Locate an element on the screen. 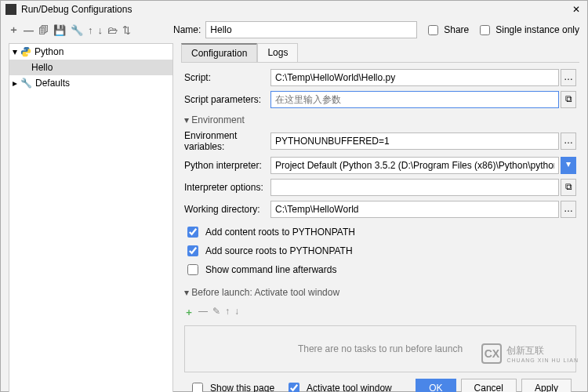 Image resolution: width=588 pixels, height=392 pixels. python-icon is located at coordinates (26, 52).